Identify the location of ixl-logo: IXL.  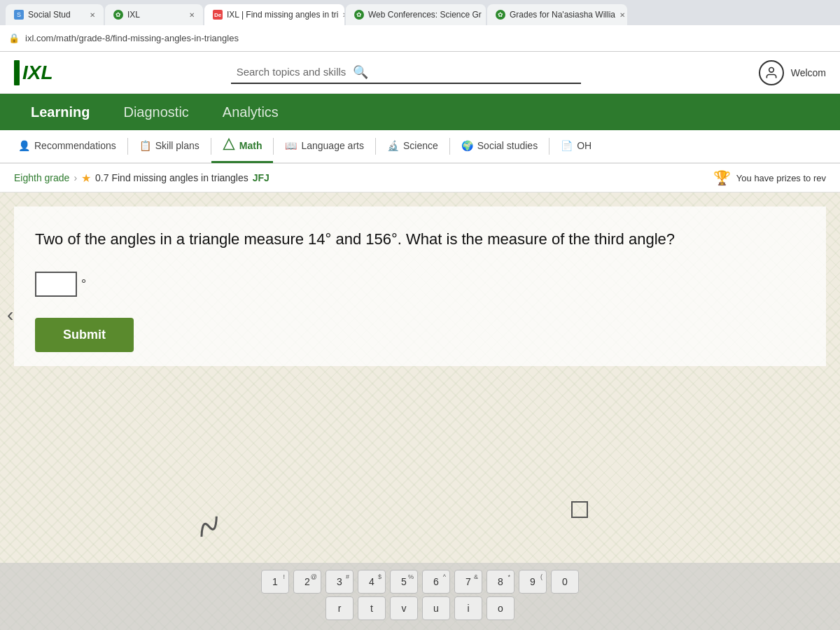
(34, 73).